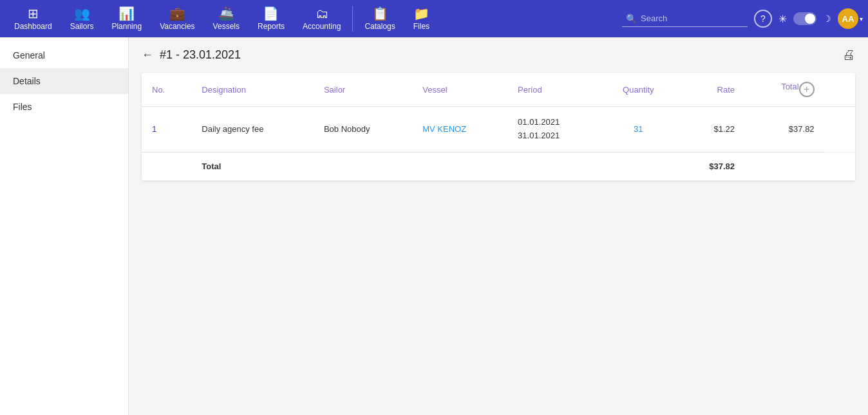  What do you see at coordinates (363, 90) in the screenshot?
I see `col-header-sailor: Sailor` at bounding box center [363, 90].